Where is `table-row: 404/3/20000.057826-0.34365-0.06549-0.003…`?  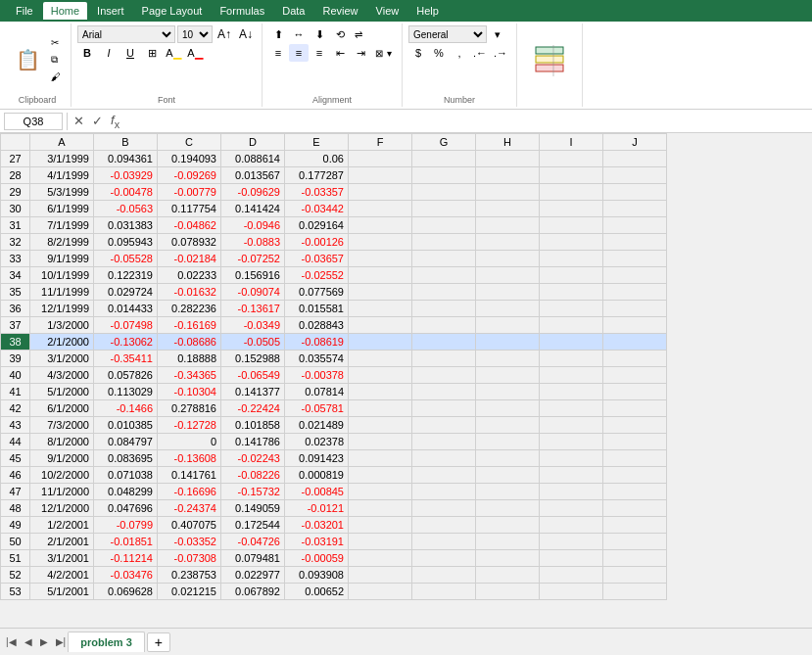 table-row: 404/3/20000.057826-0.34365-0.06549-0.003… is located at coordinates (334, 376).